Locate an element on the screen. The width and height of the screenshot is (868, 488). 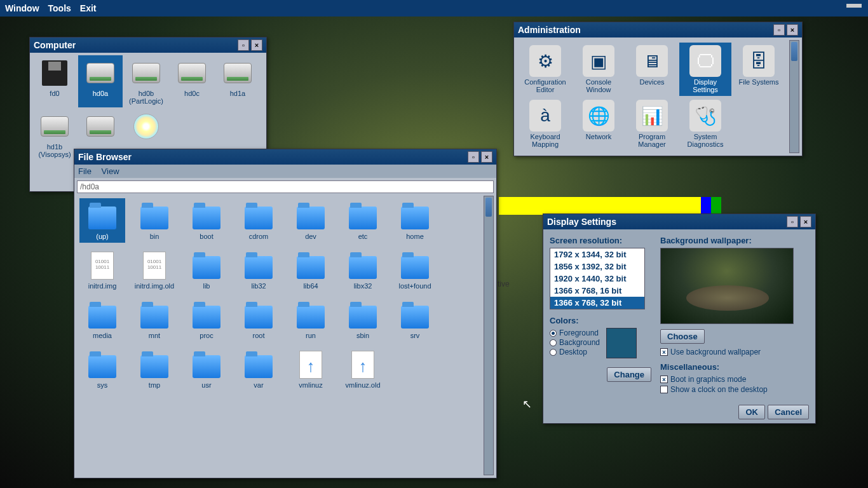
file-item: var is located at coordinates (259, 369).